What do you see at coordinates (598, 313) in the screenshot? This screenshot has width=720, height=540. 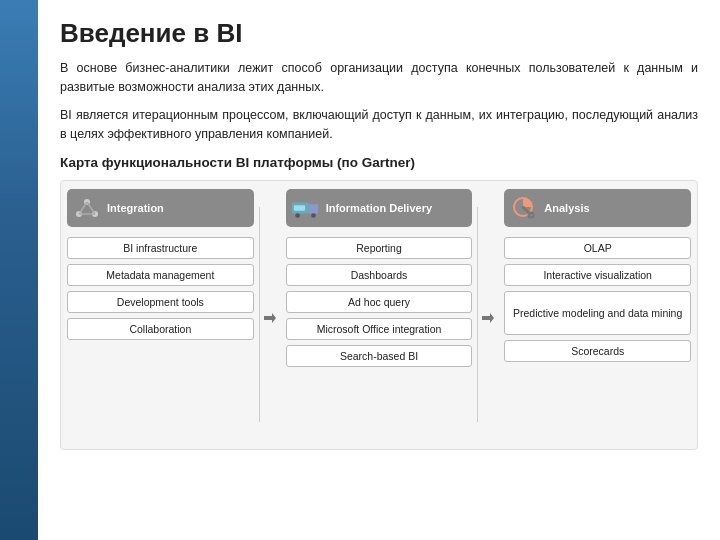 I see `item-predictive-modeling: Predictive modeling and data mining` at bounding box center [598, 313].